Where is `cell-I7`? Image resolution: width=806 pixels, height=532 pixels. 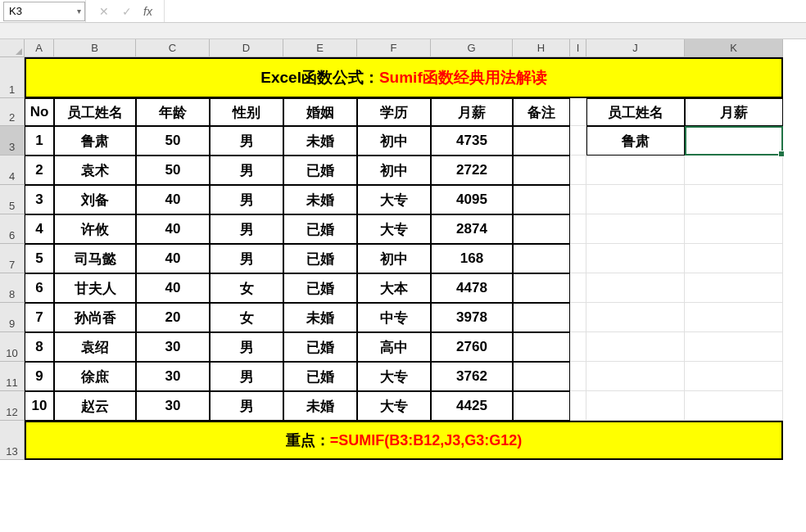 cell-I7 is located at coordinates (578, 259).